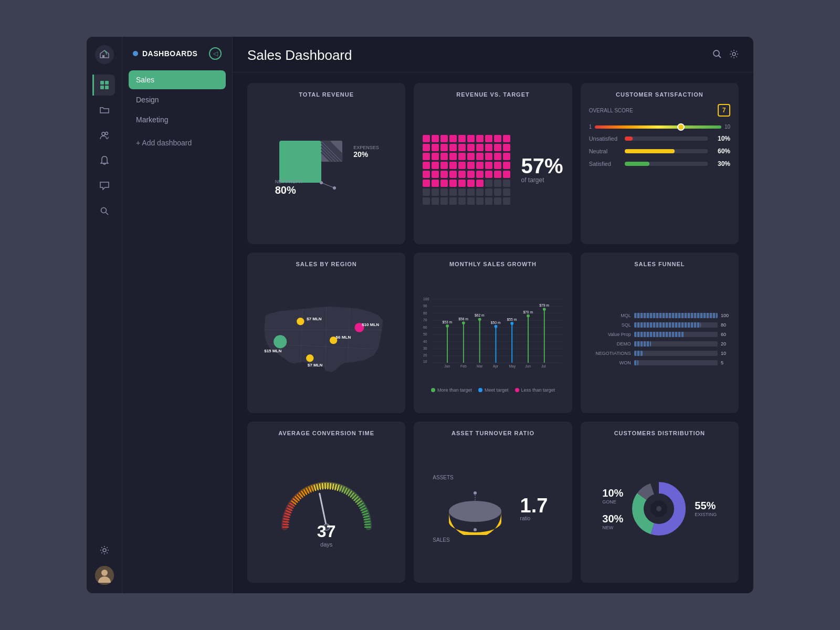  I want to click on score-range: 1 10, so click(659, 127).